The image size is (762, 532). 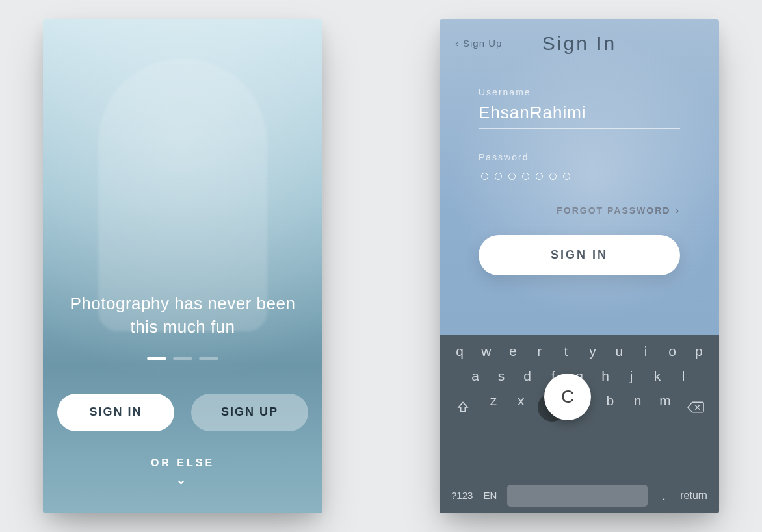 What do you see at coordinates (579, 407) in the screenshot?
I see `keyboard-row-3: zxcvbnm` at bounding box center [579, 407].